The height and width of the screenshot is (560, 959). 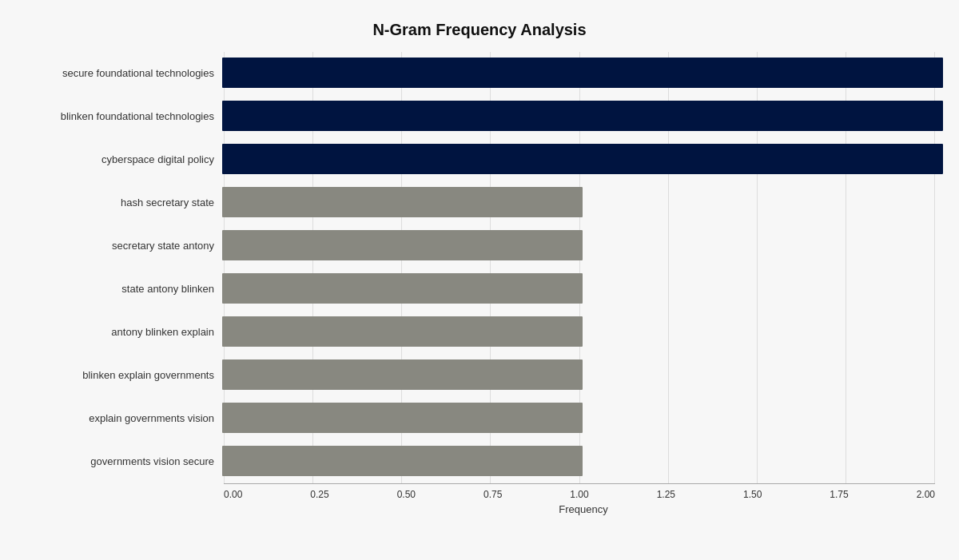 What do you see at coordinates (480, 73) in the screenshot?
I see `bar-row: secure foundational technologies` at bounding box center [480, 73].